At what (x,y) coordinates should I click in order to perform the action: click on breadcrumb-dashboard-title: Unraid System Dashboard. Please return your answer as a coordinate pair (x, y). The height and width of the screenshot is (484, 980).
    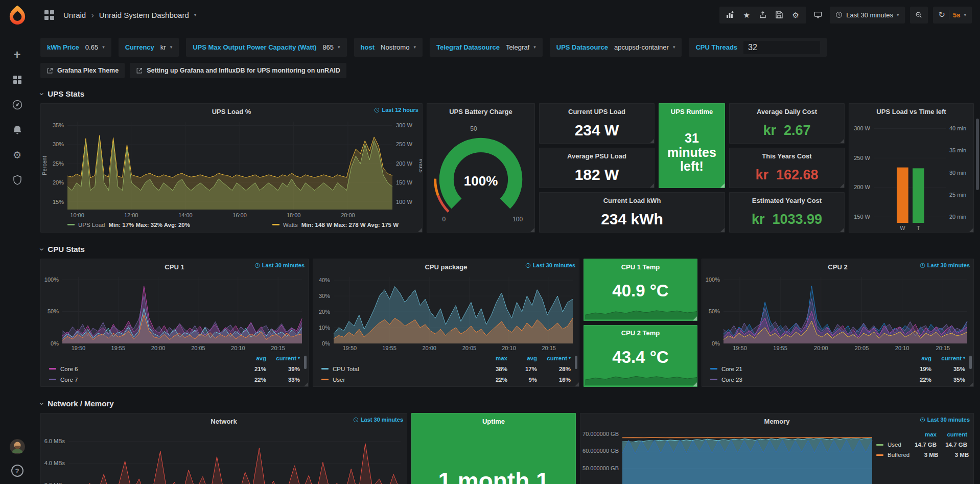
    Looking at the image, I should click on (144, 15).